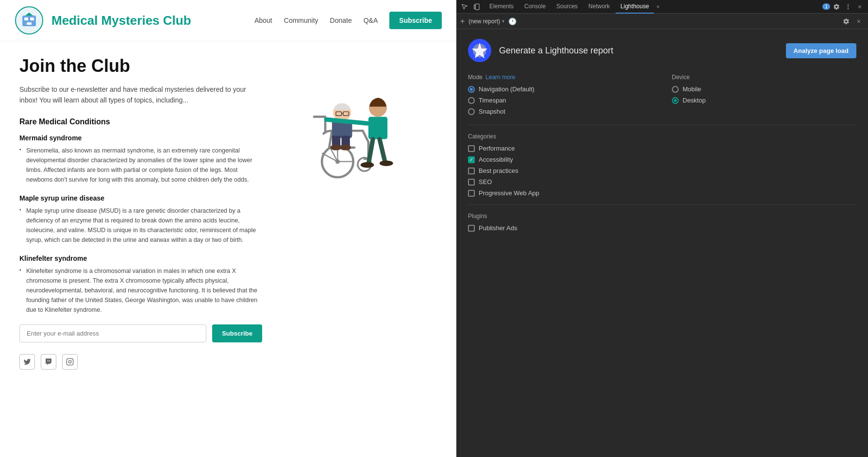  I want to click on report-dropdown-arrow: ▾, so click(503, 21).